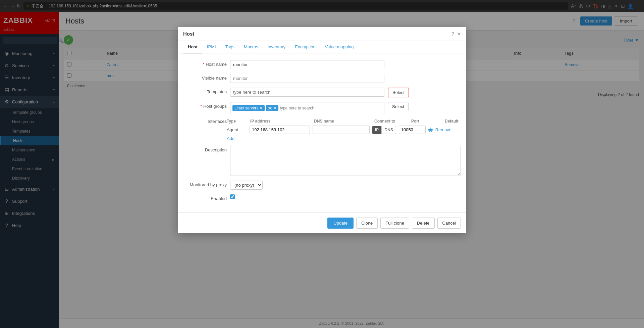 Image resolution: width=644 pixels, height=328 pixels. I want to click on dns-button: DNS, so click(388, 130).